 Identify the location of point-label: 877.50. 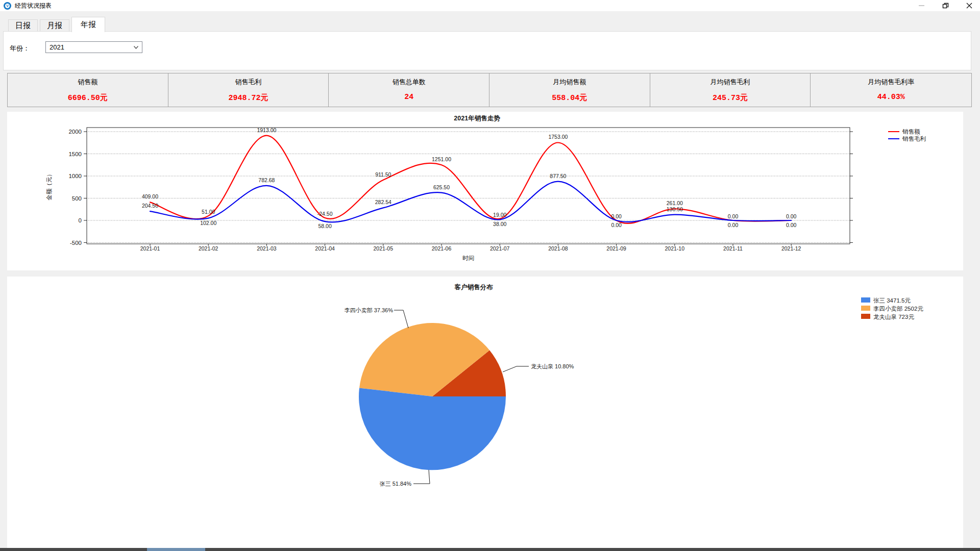
(558, 176).